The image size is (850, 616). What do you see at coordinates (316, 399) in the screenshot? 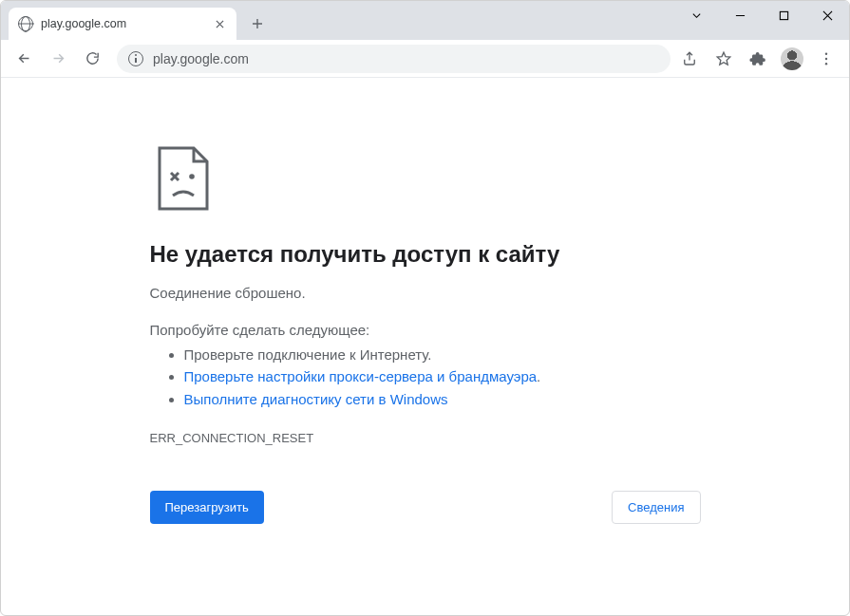
I see `diagnostics-link: Выполните диагностику сети в Windows` at bounding box center [316, 399].